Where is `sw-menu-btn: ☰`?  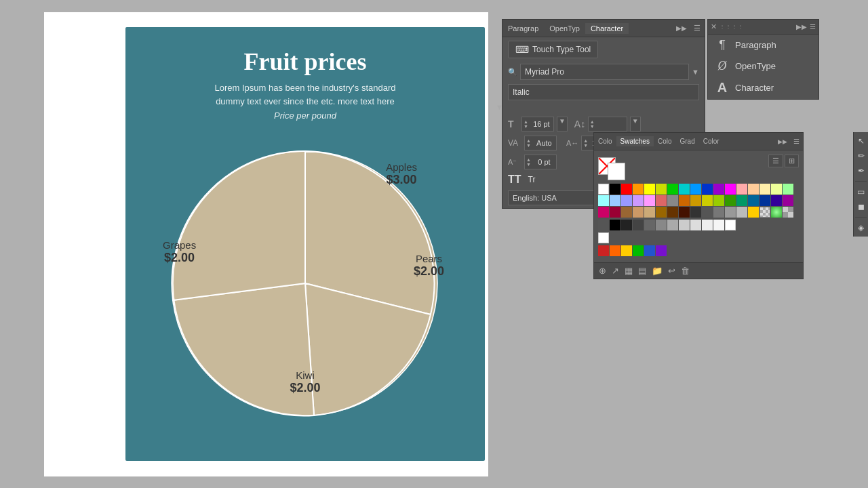
sw-menu-btn: ☰ is located at coordinates (796, 141).